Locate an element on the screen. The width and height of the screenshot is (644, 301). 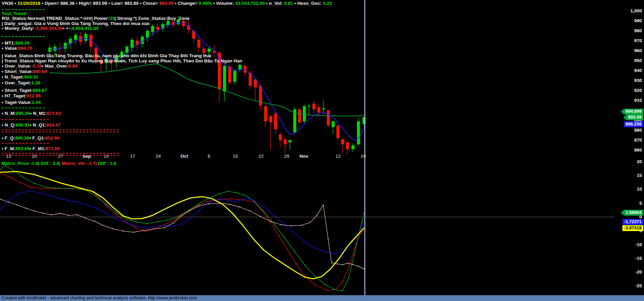
indicator-text-line: Test_Trend: is located at coordinates (15, 14).